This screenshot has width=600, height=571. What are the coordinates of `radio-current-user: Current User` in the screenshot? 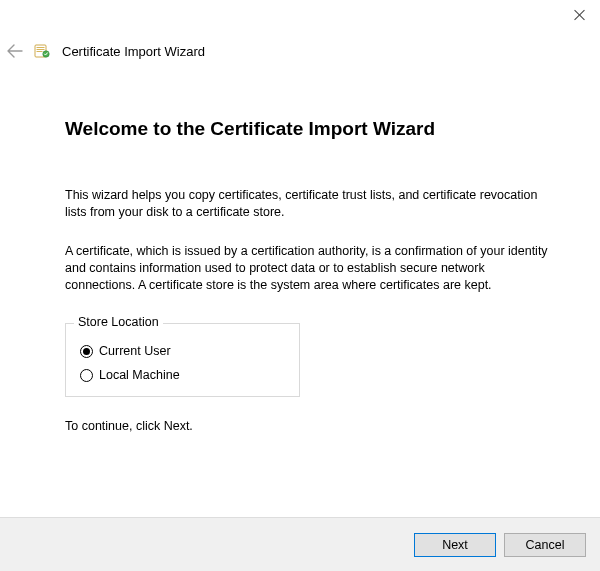 It's located at (184, 351).